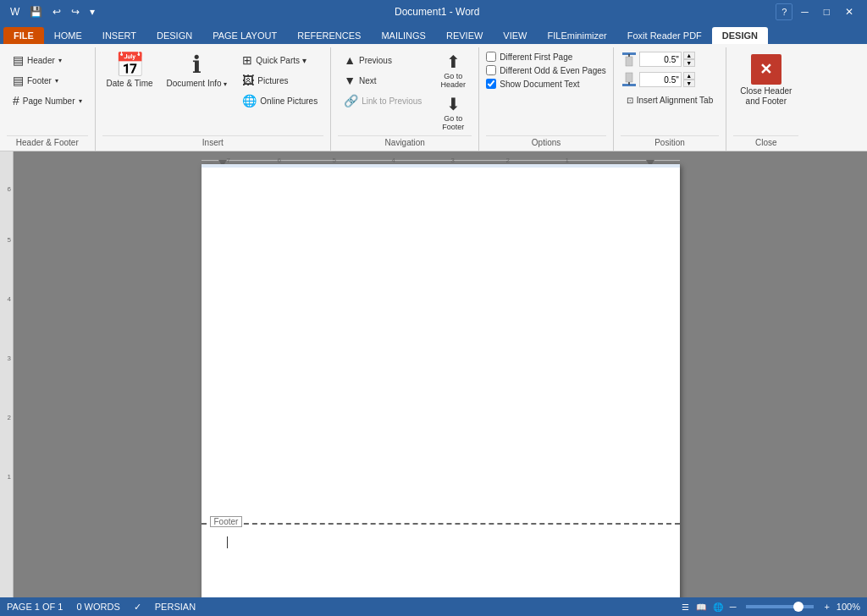 The width and height of the screenshot is (867, 616). I want to click on layout-web-btn: 🌐, so click(718, 608).